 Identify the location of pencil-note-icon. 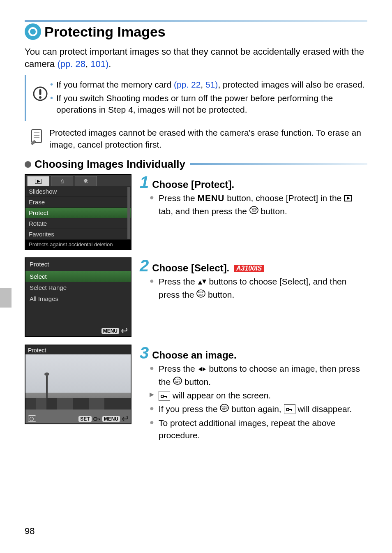
(37, 136).